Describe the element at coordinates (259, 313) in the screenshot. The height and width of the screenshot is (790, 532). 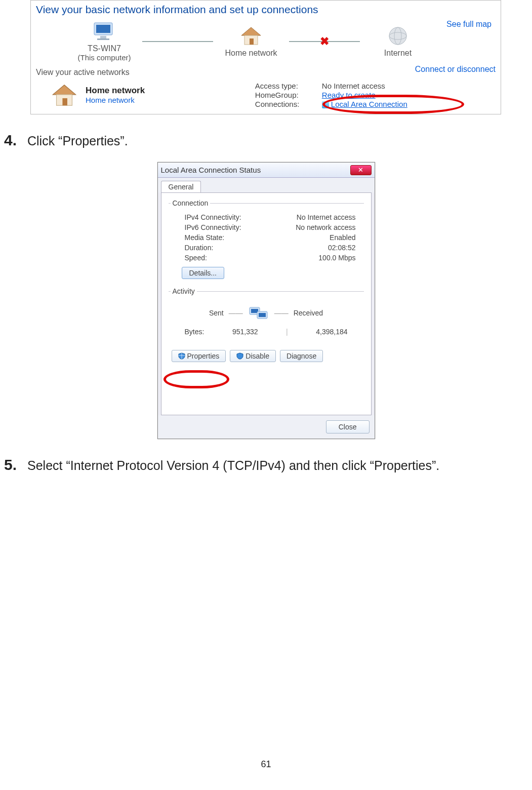
I see `computers-icon` at that location.